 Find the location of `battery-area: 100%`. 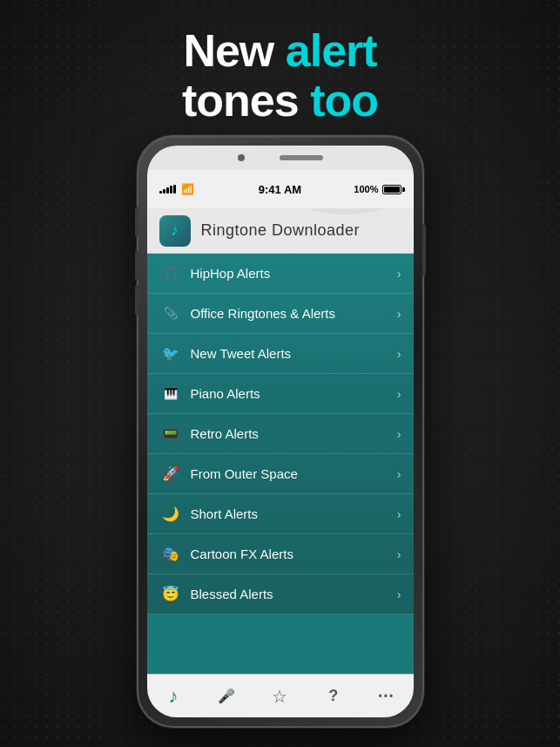

battery-area: 100% is located at coordinates (377, 189).